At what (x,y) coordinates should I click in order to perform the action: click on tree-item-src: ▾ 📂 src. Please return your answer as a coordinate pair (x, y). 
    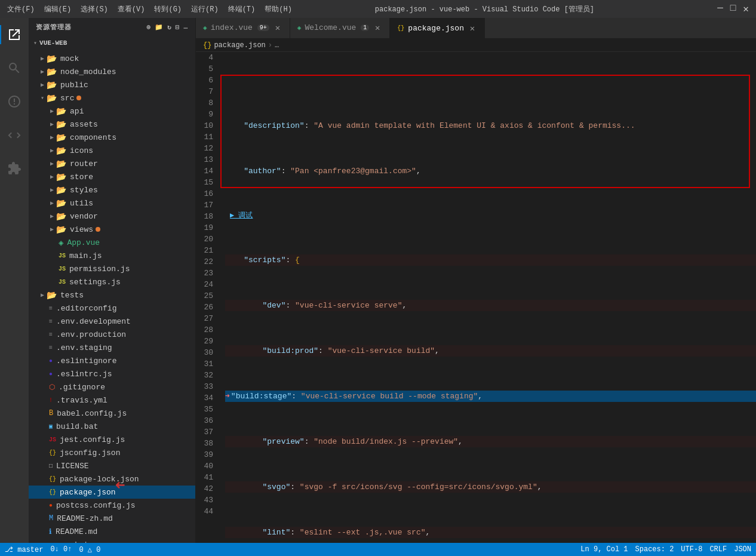
    Looking at the image, I should click on (112, 98).